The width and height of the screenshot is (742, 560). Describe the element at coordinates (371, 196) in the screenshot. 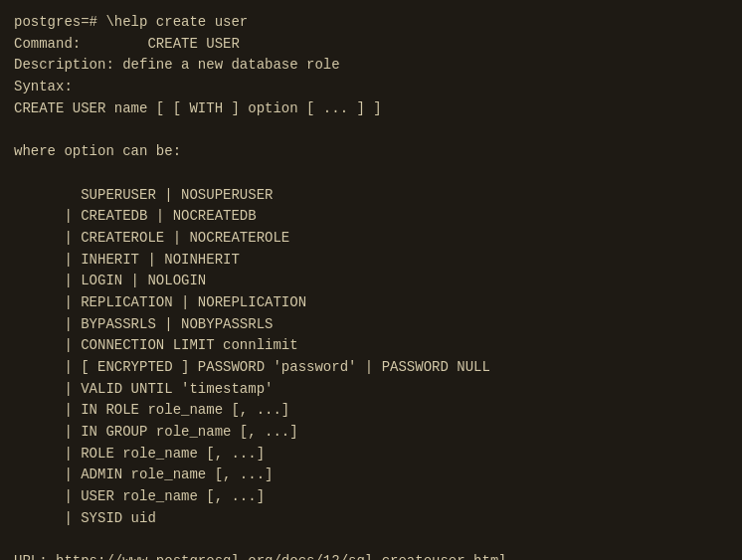

I see `terminal-line-line7: SUPERUSER | NOSUPERUSER` at that location.